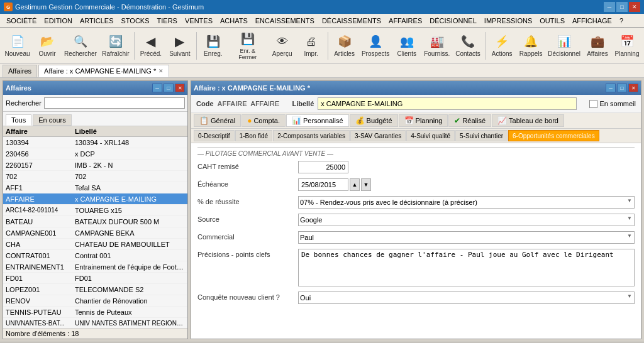  What do you see at coordinates (470, 121) in the screenshot?
I see `tab-realise: ✔ Réalisé` at bounding box center [470, 121].